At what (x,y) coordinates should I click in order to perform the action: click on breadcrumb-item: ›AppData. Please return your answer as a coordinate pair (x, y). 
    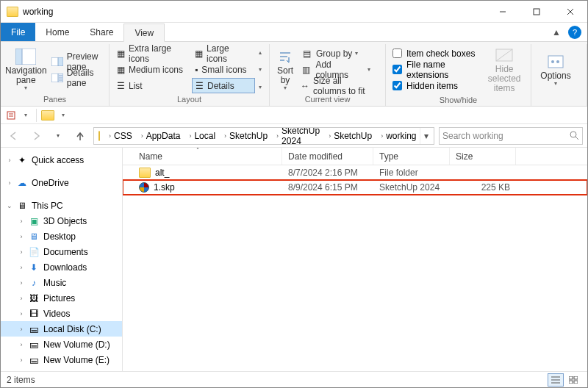
    Looking at the image, I should click on (159, 136).